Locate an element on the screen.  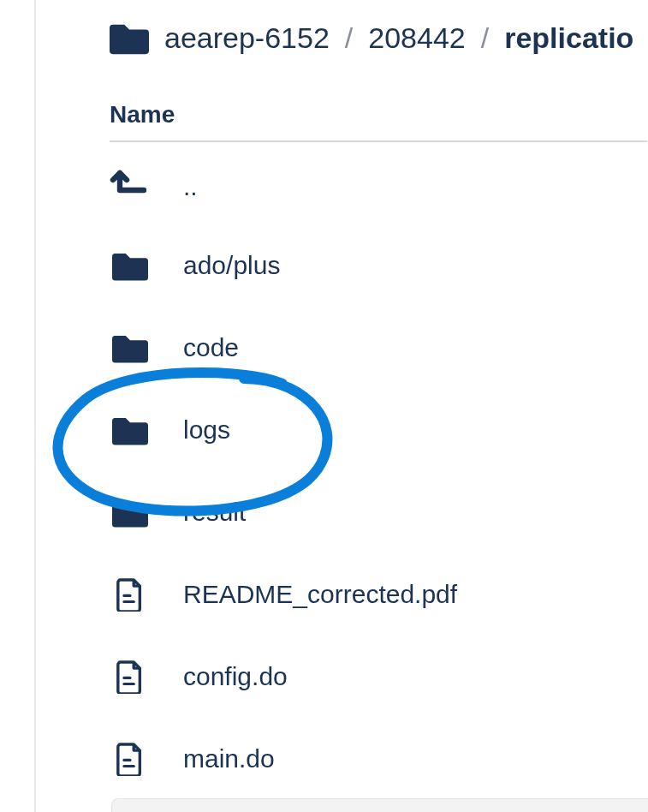
parent-dir-label: .. is located at coordinates (190, 187).